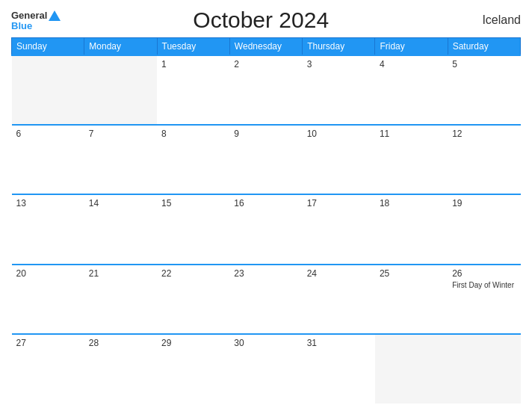  Describe the element at coordinates (48, 299) in the screenshot. I see `calendar-cell: 20` at that location.